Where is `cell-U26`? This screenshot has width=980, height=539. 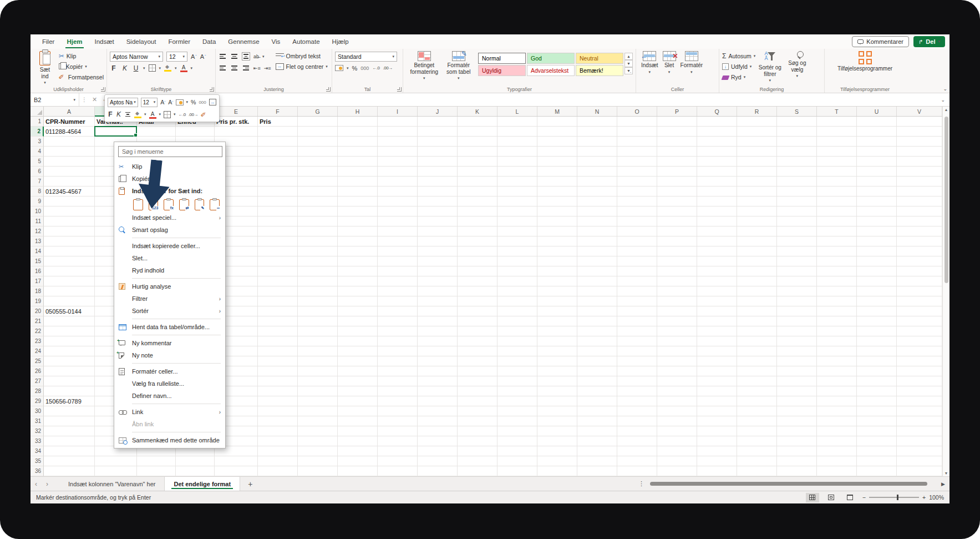 cell-U26 is located at coordinates (877, 371).